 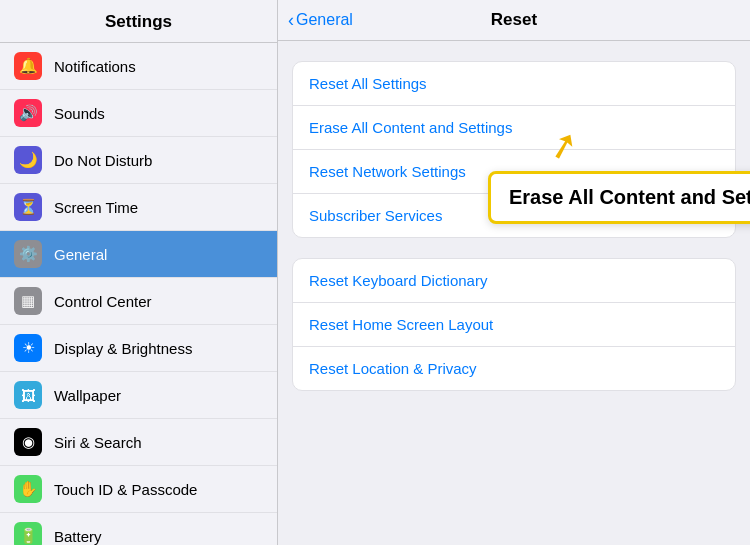 I want to click on sidebar-item-label-touchid: Touch ID & Passcode, so click(x=126, y=490).